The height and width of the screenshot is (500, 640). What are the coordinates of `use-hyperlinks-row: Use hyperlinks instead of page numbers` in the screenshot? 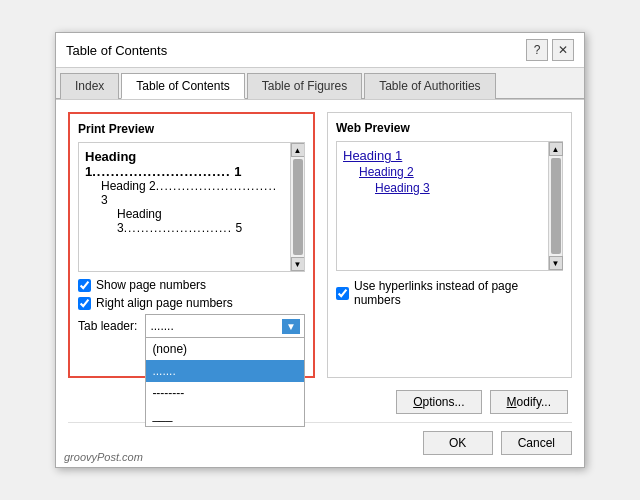 It's located at (450, 293).